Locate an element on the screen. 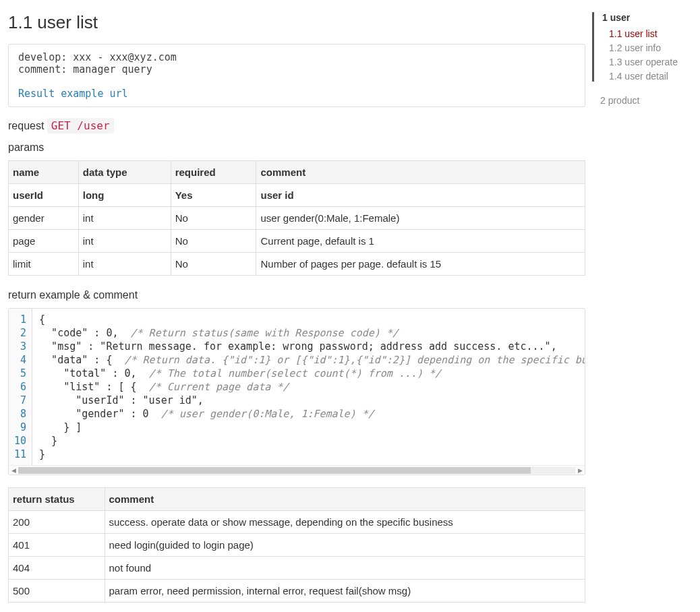  cell: userId is located at coordinates (44, 195).